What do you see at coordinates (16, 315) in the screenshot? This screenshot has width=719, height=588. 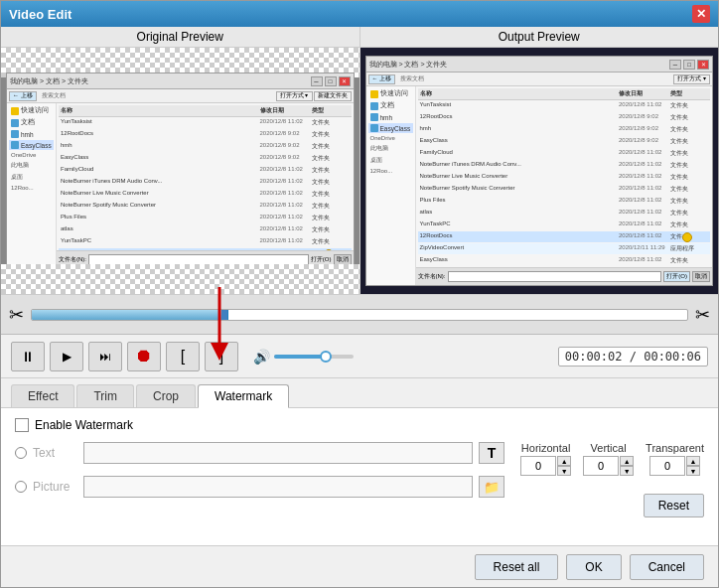 I see `scissor-left-icon: ✂` at bounding box center [16, 315].